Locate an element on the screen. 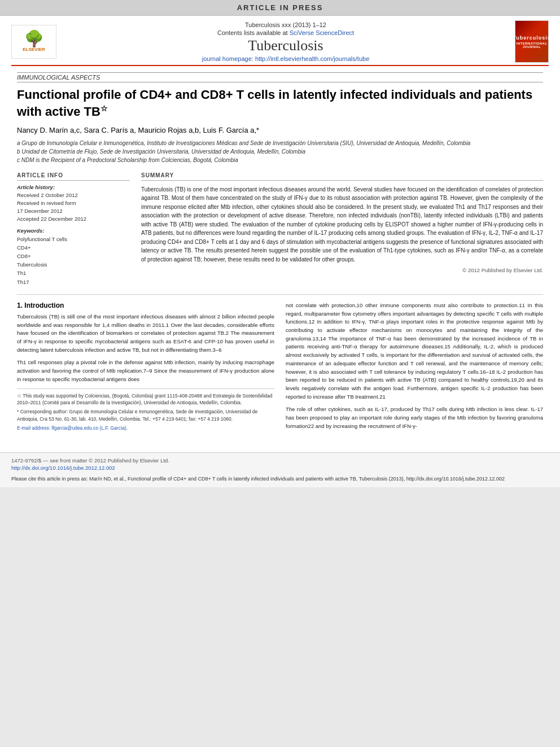 The height and width of the screenshot is (747, 560). section-divider is located at coordinates (280, 295).